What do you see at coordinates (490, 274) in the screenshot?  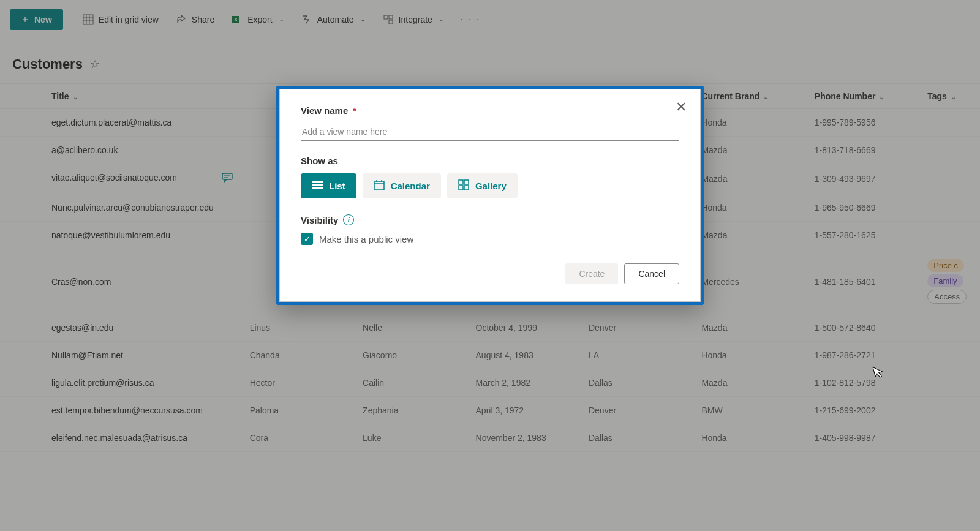 I see `dialog-buttons: Create Cancel` at bounding box center [490, 274].